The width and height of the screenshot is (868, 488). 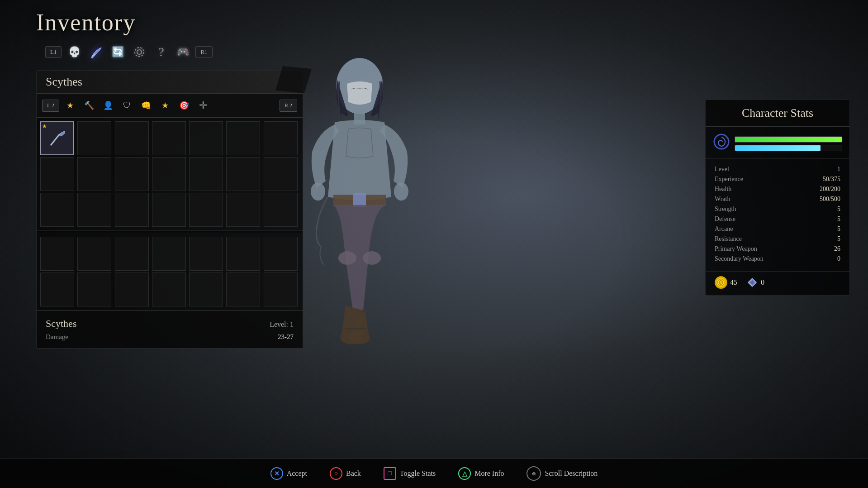 What do you see at coordinates (778, 239) in the screenshot?
I see `stat-resistance: Resistance 5` at bounding box center [778, 239].